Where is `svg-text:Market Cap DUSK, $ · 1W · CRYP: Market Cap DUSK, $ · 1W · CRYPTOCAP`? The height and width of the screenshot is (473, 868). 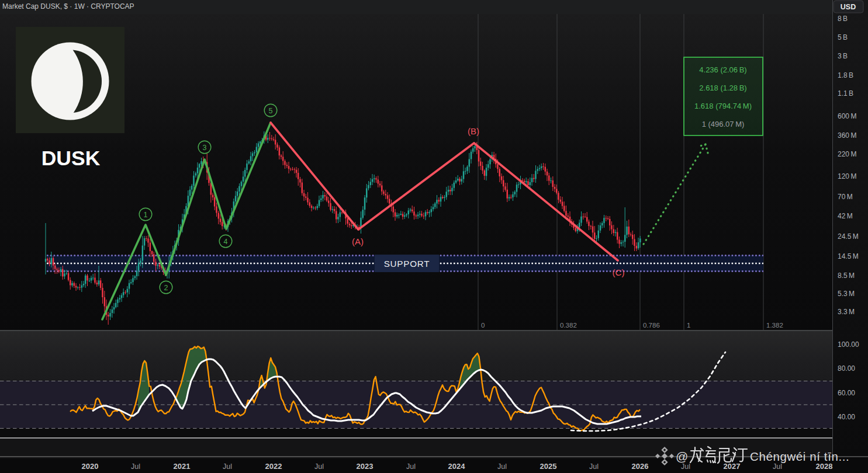
svg-text:Market Cap DUSK, $ · 1W · CRYP: Market Cap DUSK, $ · 1W · CRYPTOCAP is located at coordinates (68, 6).